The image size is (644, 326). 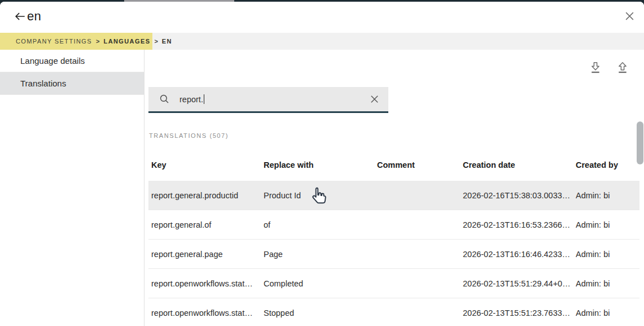 I want to click on sidebar-item-language-details: Language details, so click(x=72, y=61).